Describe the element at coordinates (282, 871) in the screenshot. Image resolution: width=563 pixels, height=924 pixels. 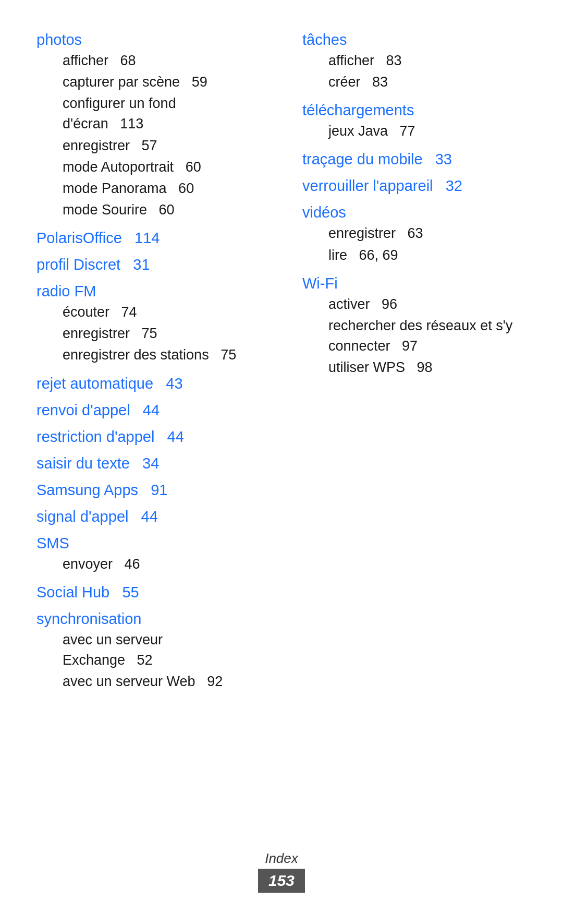
I see `page-footer: Index 153` at that location.